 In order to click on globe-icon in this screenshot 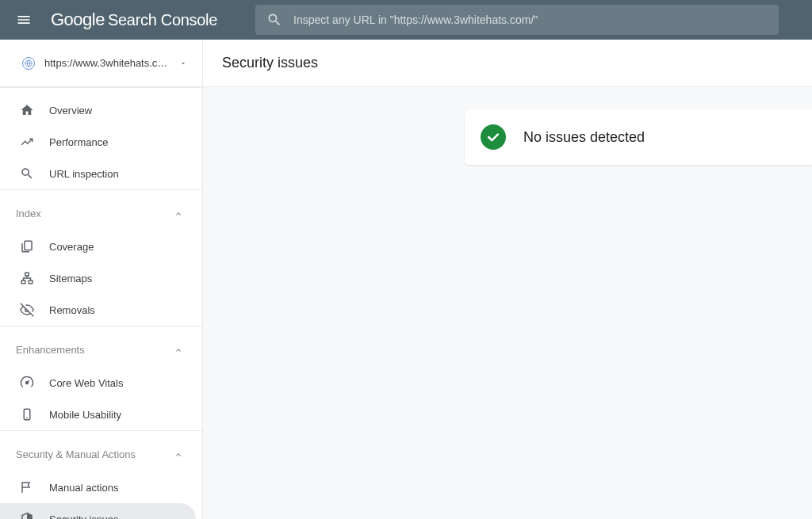, I will do `click(29, 63)`.